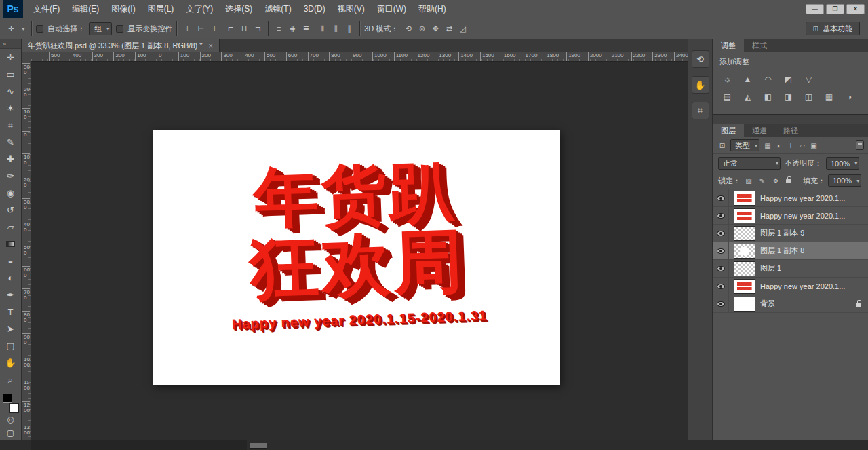 This screenshot has width=868, height=450. What do you see at coordinates (728, 46) in the screenshot?
I see `tab-adjustments: 调整` at bounding box center [728, 46].